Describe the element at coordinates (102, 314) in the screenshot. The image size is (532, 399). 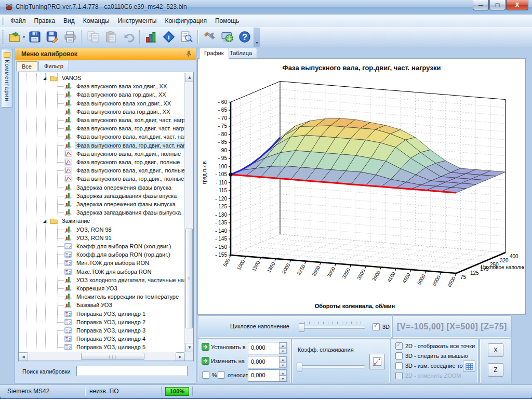
I see `tree-item: 1.2Поправка УОЗ, цилиндр 1` at that location.